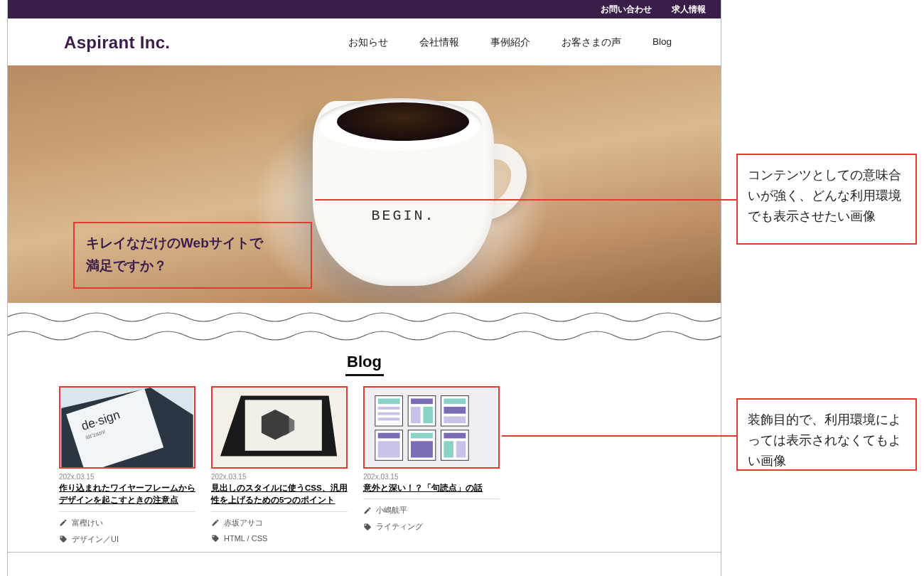 Image resolution: width=924 pixels, height=576 pixels. I want to click on blog-card: 202x.03.15 見出しのスタイルに使うCSS、汎用性を上げるための5つのポ…, so click(279, 465).